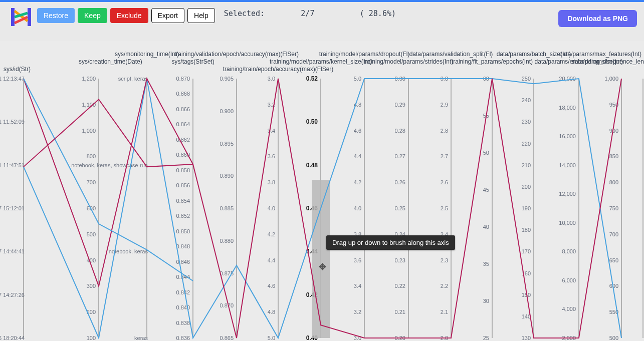 This screenshot has width=644, height=341. What do you see at coordinates (201, 16) in the screenshot?
I see `help-button: Help` at bounding box center [201, 16].